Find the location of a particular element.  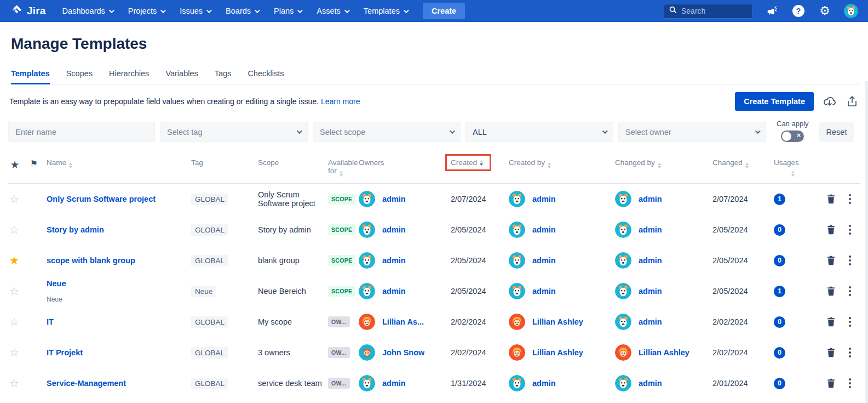

nav-menu-templates: Templates is located at coordinates (386, 11).